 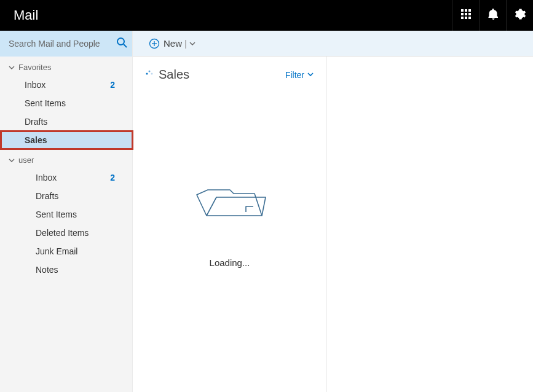 I want to click on empty-folder-icon, so click(x=230, y=207).